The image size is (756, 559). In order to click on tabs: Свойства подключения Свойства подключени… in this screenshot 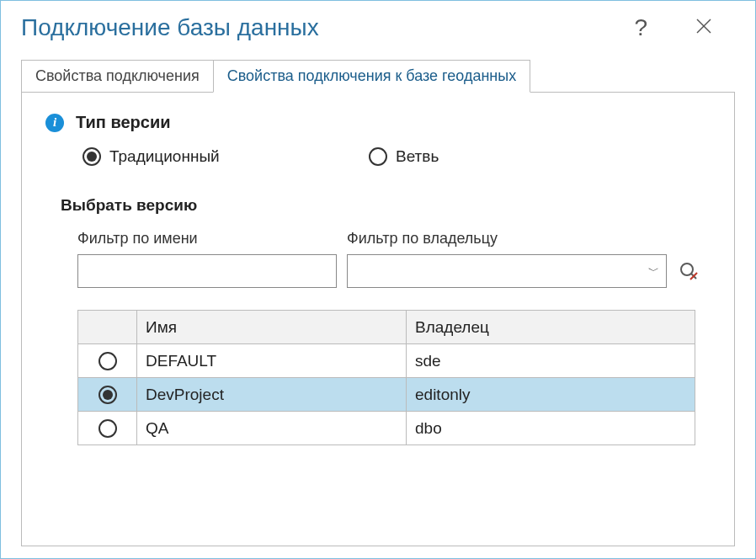, I will do `click(378, 76)`.